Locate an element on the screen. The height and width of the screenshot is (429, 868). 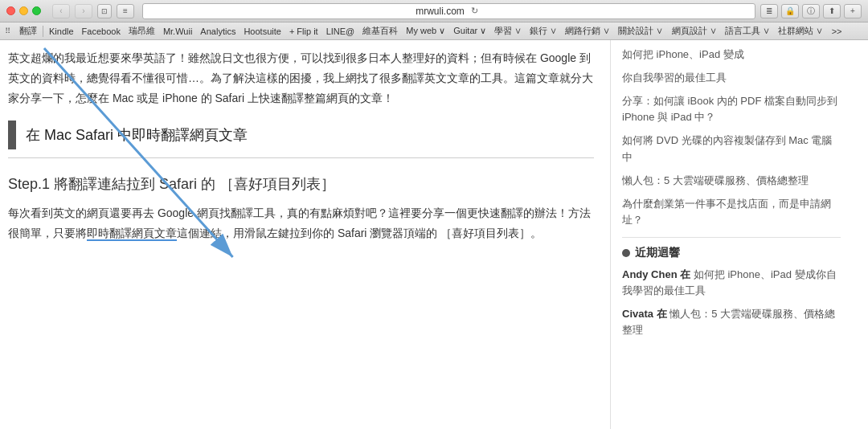
bookmark-item: + Flip it is located at coordinates (304, 31).